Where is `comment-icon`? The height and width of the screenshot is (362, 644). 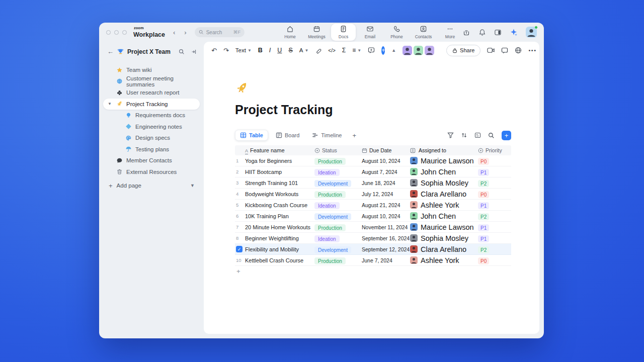
comment-icon is located at coordinates (371, 50).